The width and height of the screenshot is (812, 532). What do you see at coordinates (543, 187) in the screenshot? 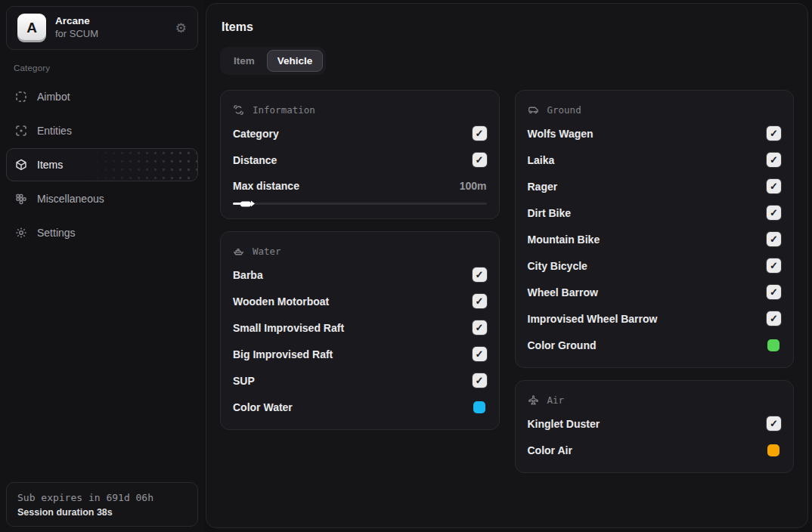
I see `setting-label: Rager` at bounding box center [543, 187].